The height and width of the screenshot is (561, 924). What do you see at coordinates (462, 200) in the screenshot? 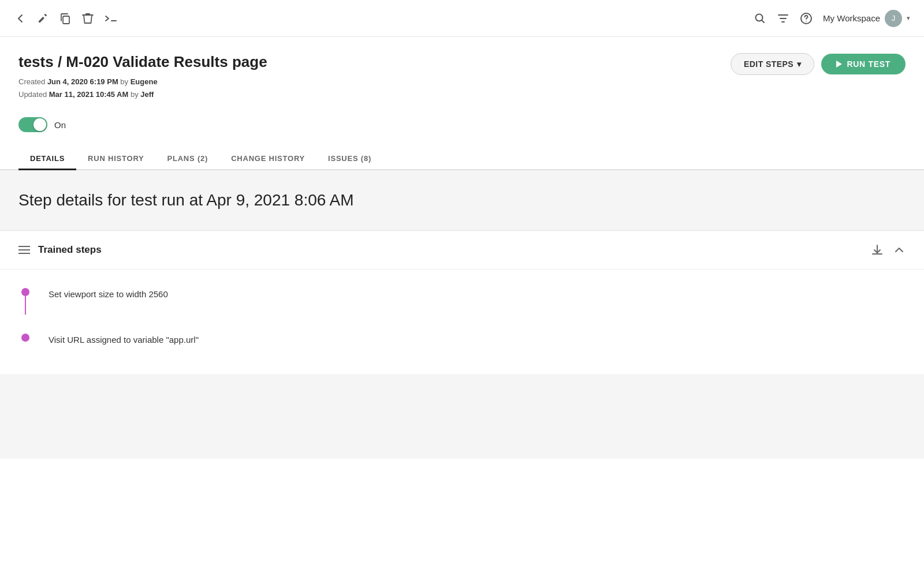
I see `step-run-header: Step details for test run at Apr 9, 2021…` at bounding box center [462, 200].